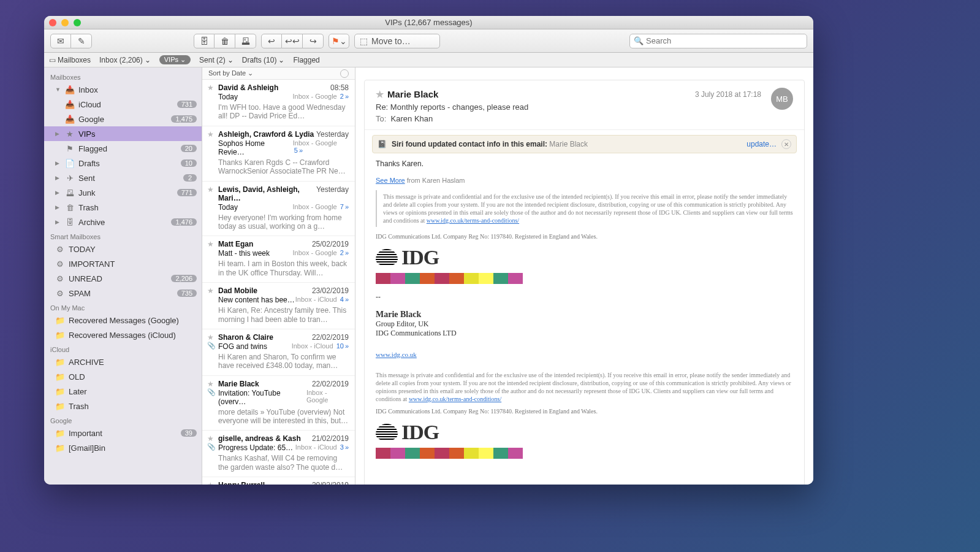 The height and width of the screenshot is (552, 980). What do you see at coordinates (125, 60) in the screenshot?
I see `favbar-inbox: Inbox (2,206) ⌄` at bounding box center [125, 60].